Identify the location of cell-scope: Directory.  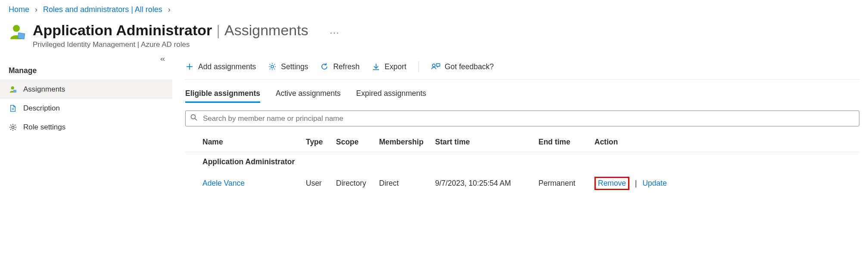
(356, 183).